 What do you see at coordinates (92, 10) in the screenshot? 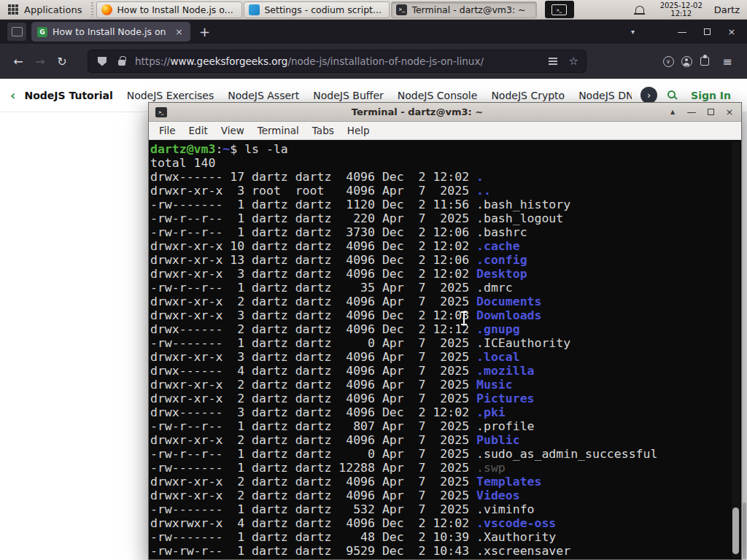
I see `panel-separator` at bounding box center [92, 10].